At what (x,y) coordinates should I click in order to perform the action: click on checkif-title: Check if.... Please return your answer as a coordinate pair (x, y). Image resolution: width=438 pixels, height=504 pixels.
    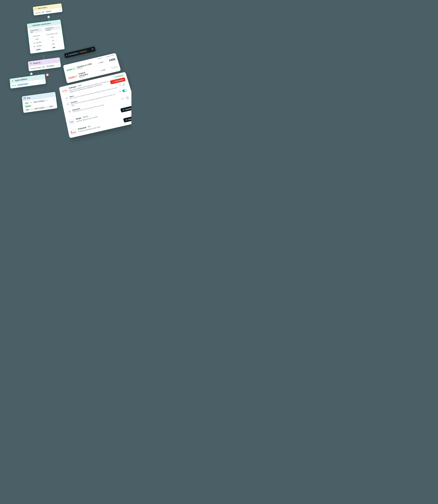
    Looking at the image, I should click on (37, 63).